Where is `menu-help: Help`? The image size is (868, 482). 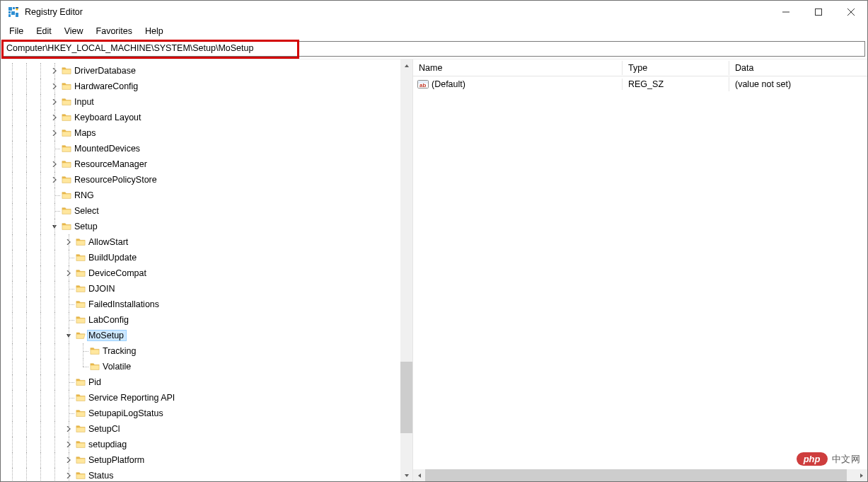
menu-help: Help is located at coordinates (154, 31).